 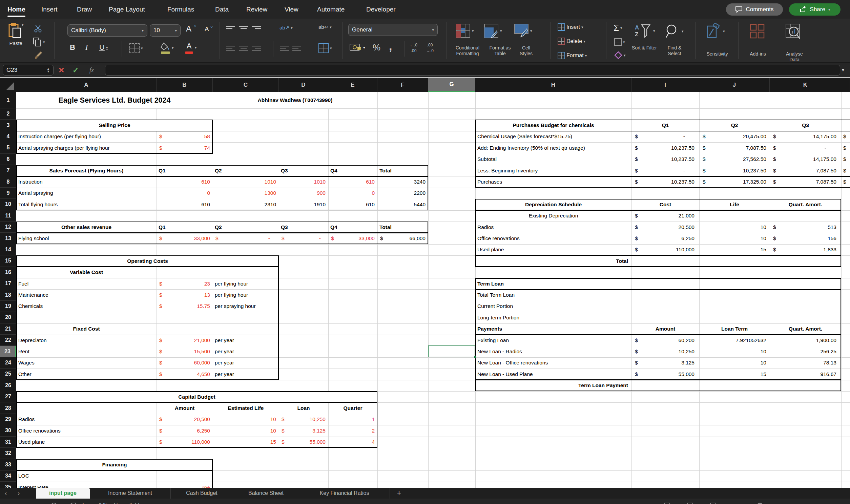 I want to click on normal-view-icon, so click(x=667, y=503).